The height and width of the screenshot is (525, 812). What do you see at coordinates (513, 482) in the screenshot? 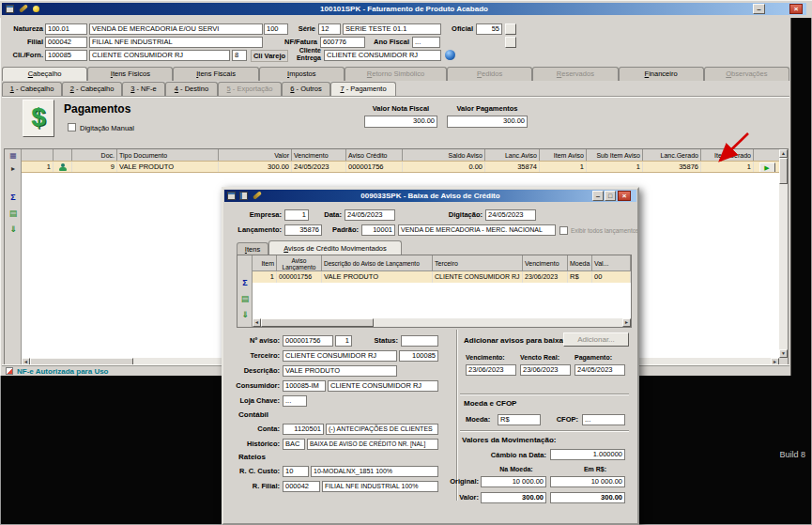
I see `original-na-moeda-field: 10 000.00` at bounding box center [513, 482].